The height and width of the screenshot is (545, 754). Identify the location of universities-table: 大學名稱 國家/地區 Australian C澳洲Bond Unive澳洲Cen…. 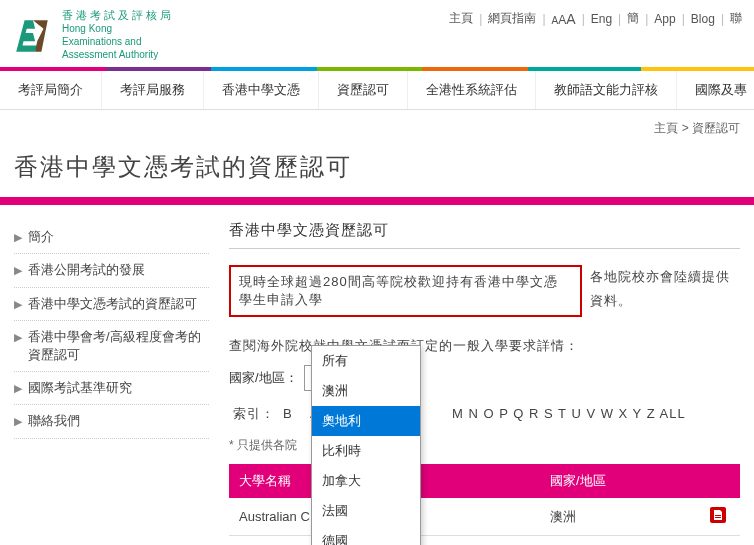
(484, 504).